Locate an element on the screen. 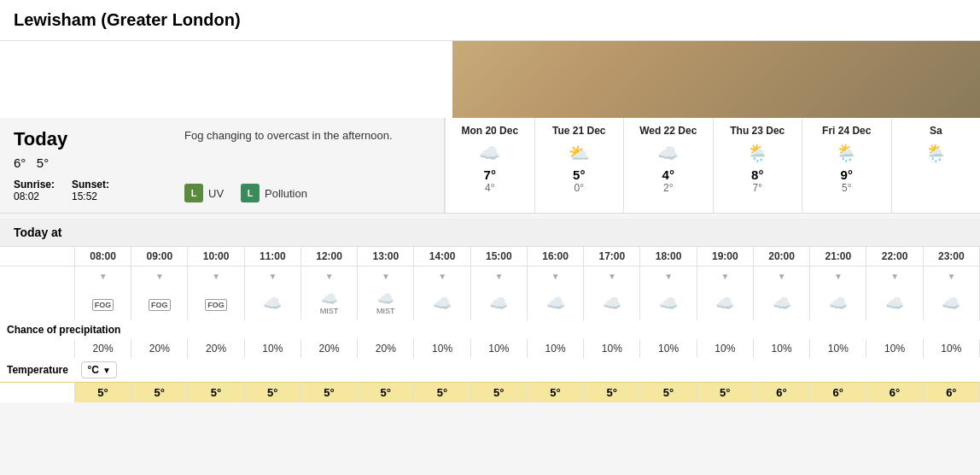  uv-badge: L UV is located at coordinates (204, 193).